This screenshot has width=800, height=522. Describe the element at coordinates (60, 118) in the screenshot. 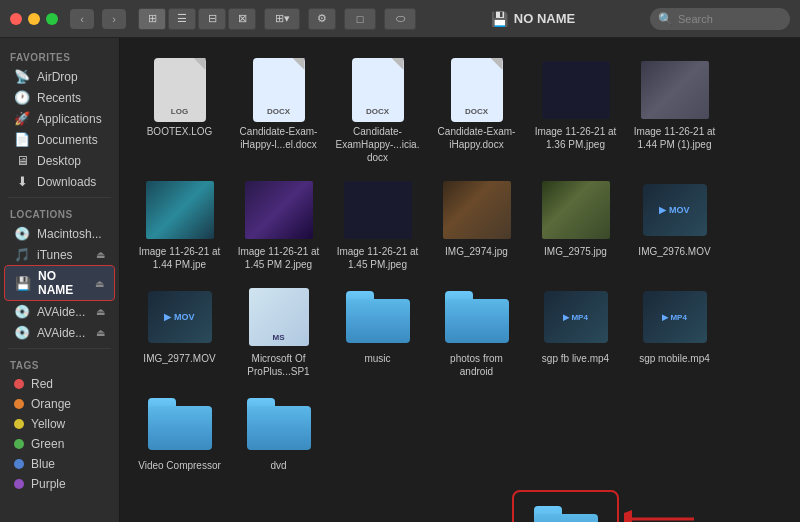

I see `sidebar-item-applications: 🚀 Applications` at that location.